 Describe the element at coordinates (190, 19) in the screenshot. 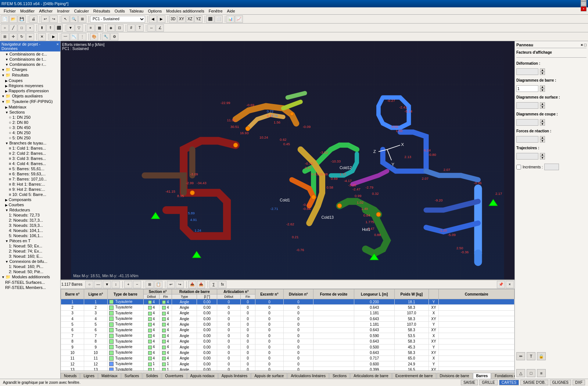

I see `xz-btn: XZ` at that location.